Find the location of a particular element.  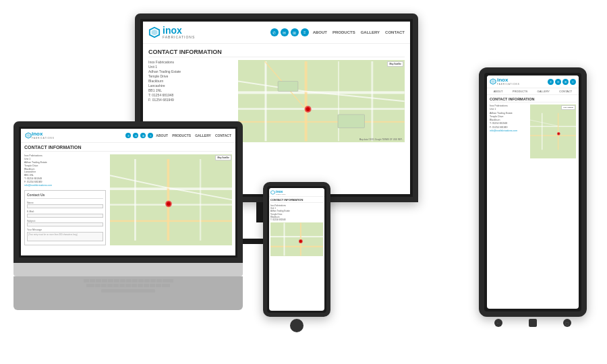

contact-line-7: BB1 1NL is located at coordinates (190, 90).